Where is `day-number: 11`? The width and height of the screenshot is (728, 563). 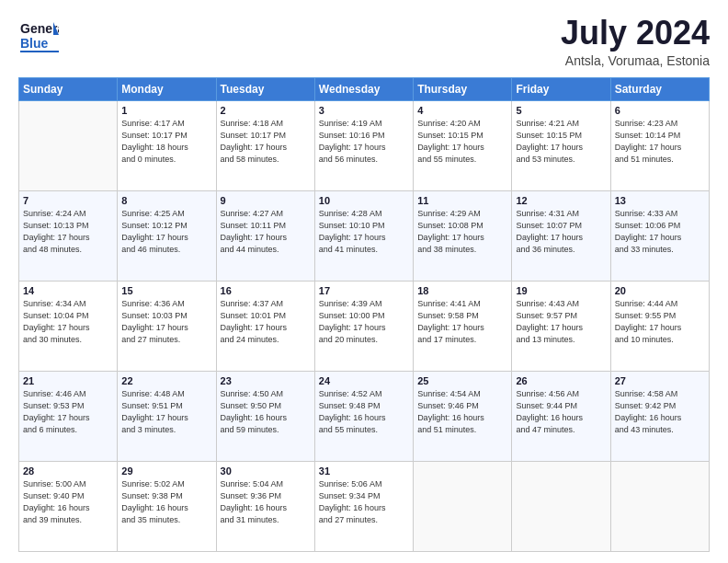 day-number: 11 is located at coordinates (462, 201).